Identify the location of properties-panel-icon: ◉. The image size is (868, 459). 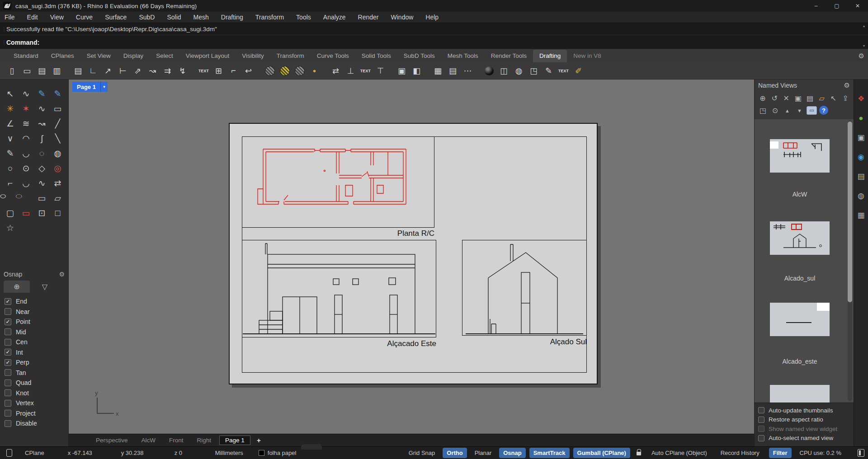
(861, 157).